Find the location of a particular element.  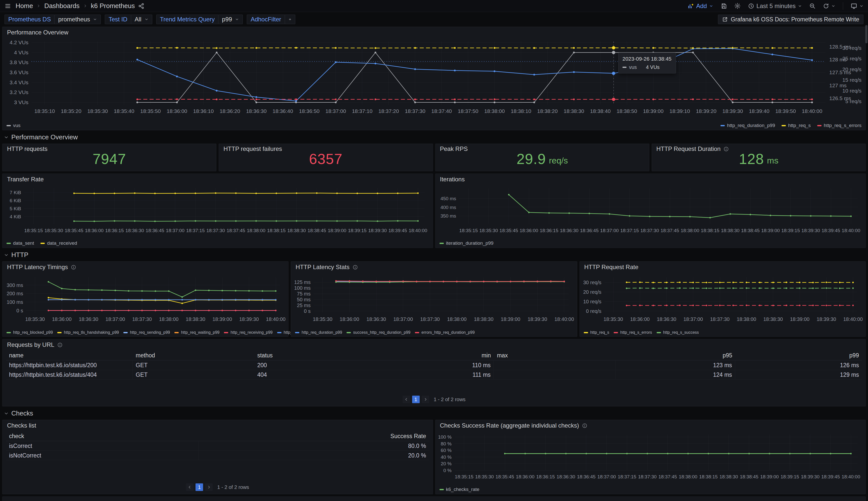

variables-bar: Prometheus DSprometheusTest IDAllTrend M… is located at coordinates (434, 19).